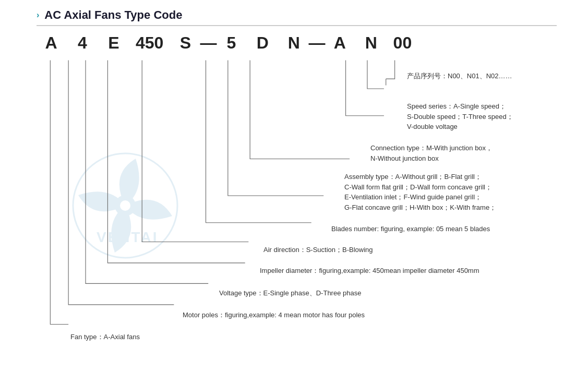 This screenshot has height=371, width=588. What do you see at coordinates (371, 43) in the screenshot?
I see `code-n2: N` at bounding box center [371, 43].